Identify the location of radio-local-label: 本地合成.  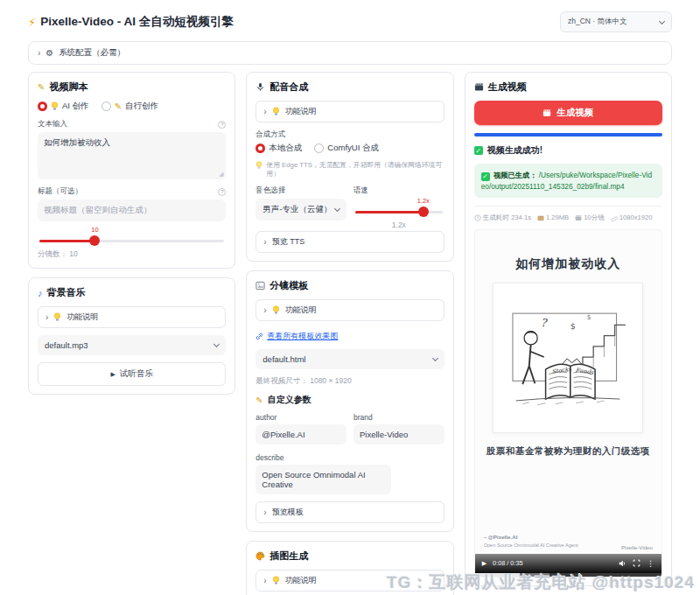
(285, 149).